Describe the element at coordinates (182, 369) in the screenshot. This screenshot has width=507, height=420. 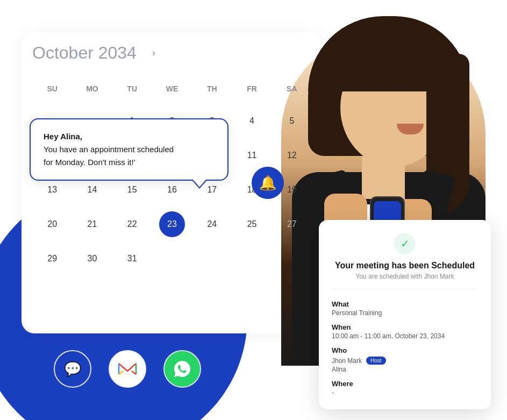
I see `whatsapp-icon-wrapper` at that location.